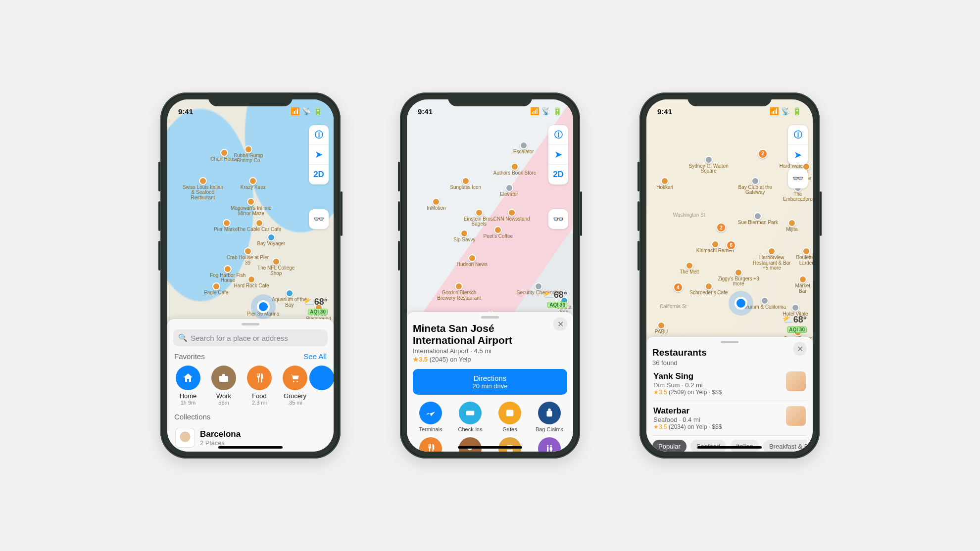 This screenshot has height=551, width=980. I want to click on map-poi: Einstein Bros. Bagels, so click(479, 218).